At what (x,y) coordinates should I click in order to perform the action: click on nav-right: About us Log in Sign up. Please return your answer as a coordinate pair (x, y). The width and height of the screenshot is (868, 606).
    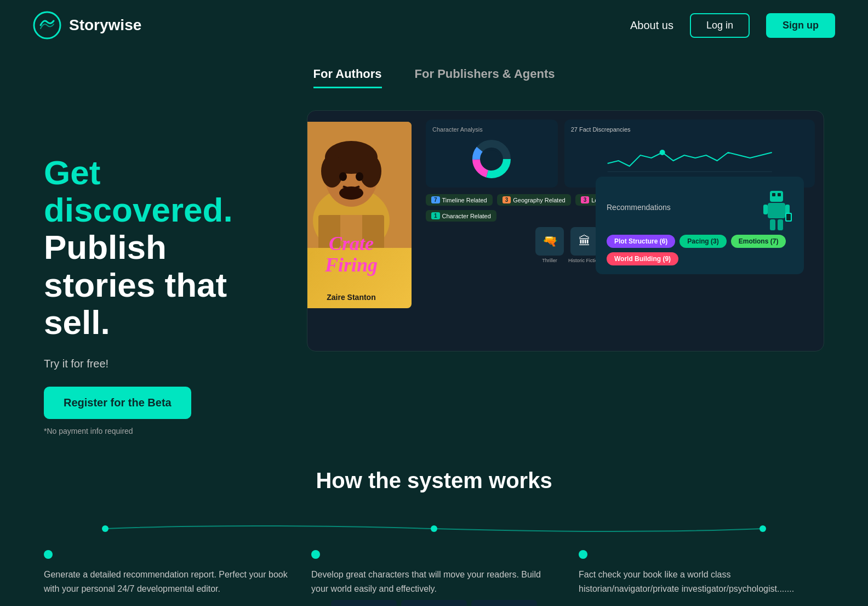
    Looking at the image, I should click on (733, 25).